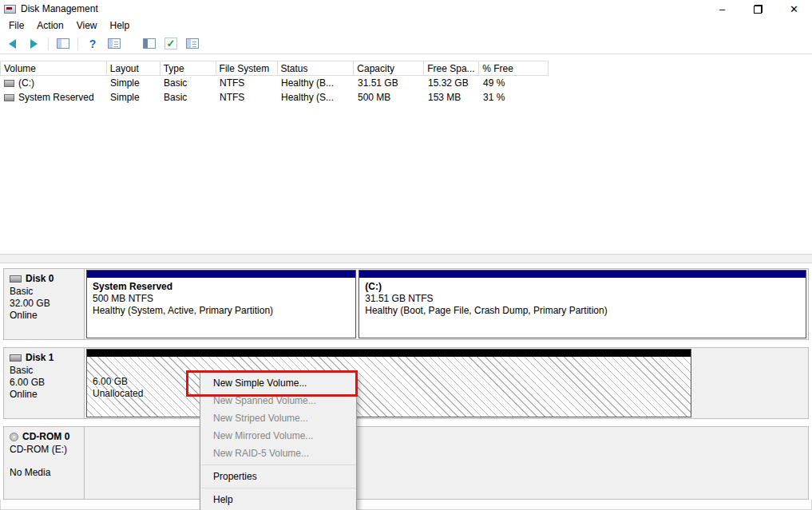 This screenshot has height=510, width=812. Describe the element at coordinates (221, 298) in the screenshot. I see `partition-size: 500 MB NTFS` at that location.